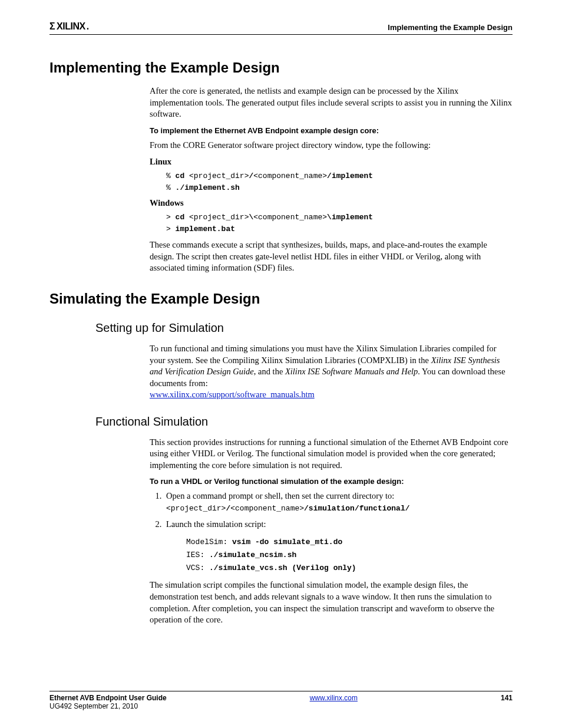 The width and height of the screenshot is (562, 728). I want to click on header-section-title: Implementing the Example Design, so click(450, 27).